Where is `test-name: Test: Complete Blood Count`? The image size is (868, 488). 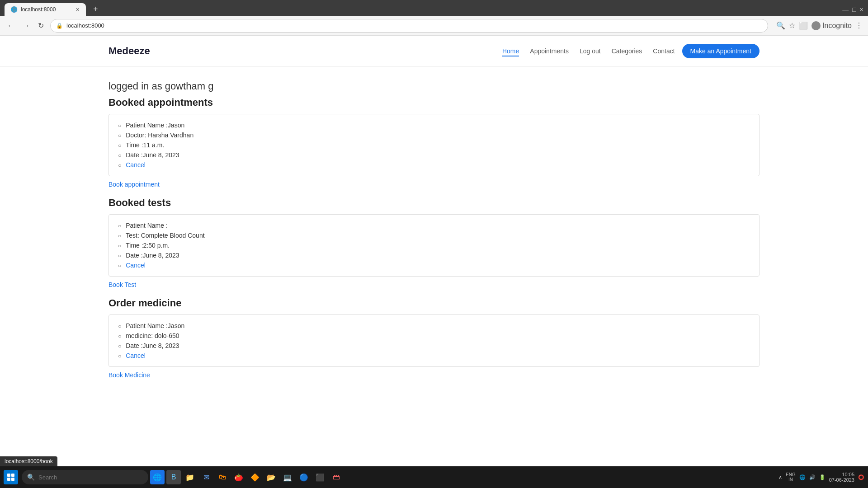 test-name: Test: Complete Blood Count is located at coordinates (434, 235).